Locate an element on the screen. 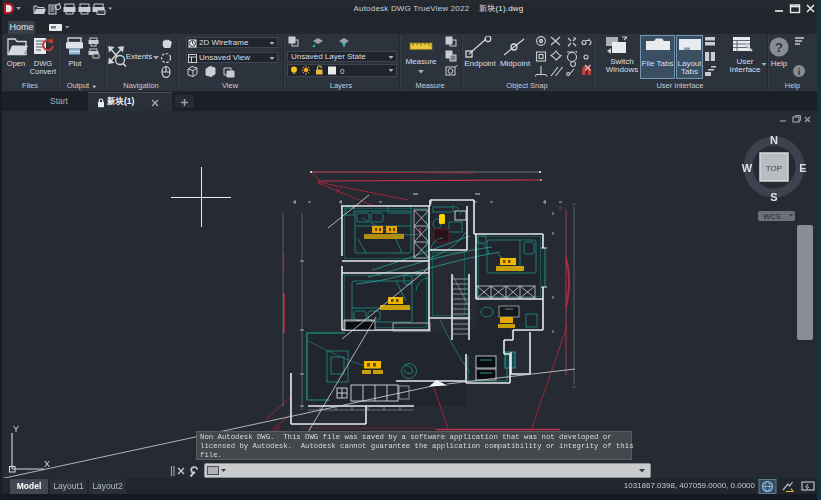 The image size is (821, 500). svg-text: TOP is located at coordinates (774, 168).